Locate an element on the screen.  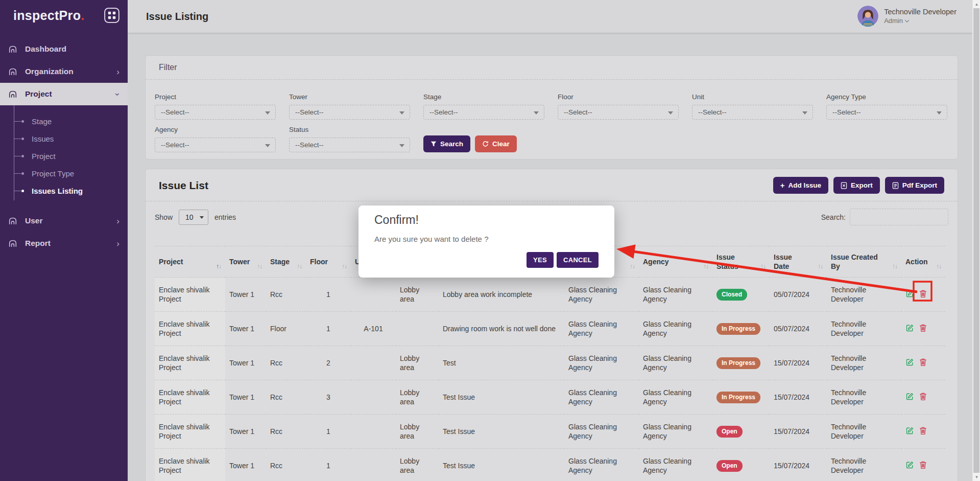
export-label: Export is located at coordinates (862, 185).